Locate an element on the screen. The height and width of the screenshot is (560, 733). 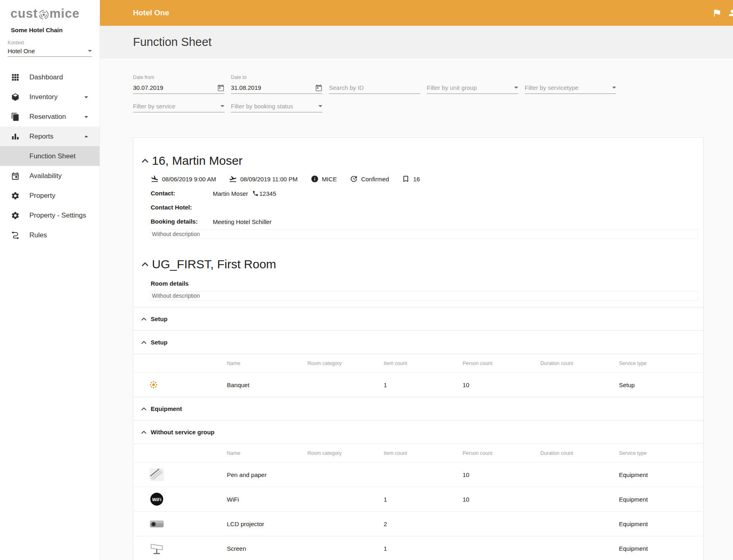
topbar-actions is located at coordinates (723, 13).